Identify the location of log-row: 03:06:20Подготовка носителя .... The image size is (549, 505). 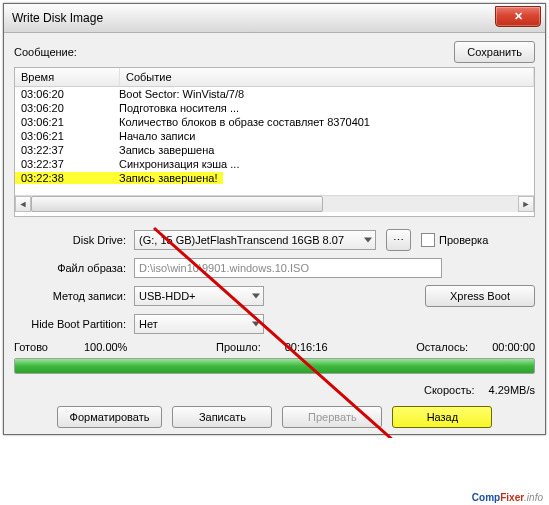
(274, 108).